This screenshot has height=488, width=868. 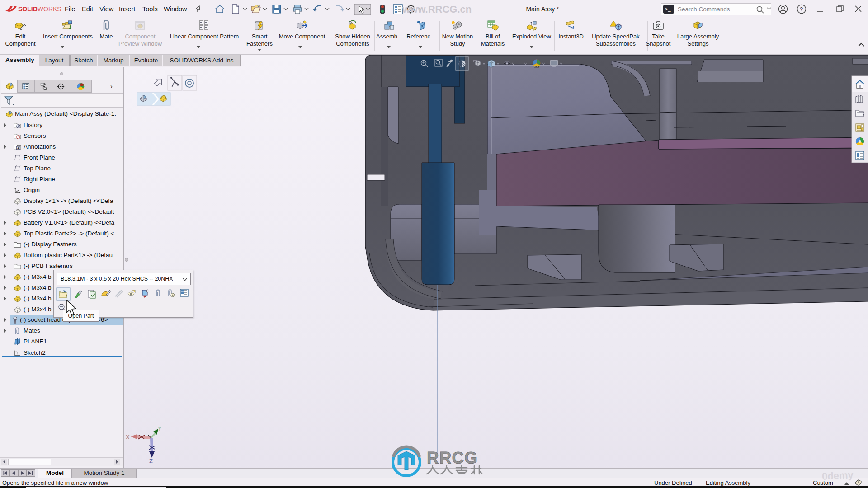 What do you see at coordinates (452, 458) in the screenshot?
I see `svg-text: RRCG` at bounding box center [452, 458].